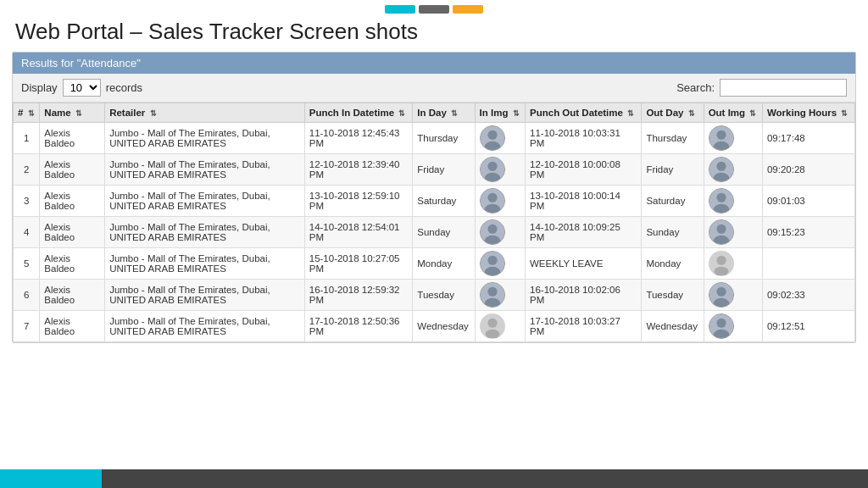  I want to click on col-outimg: Out Img ⇅, so click(732, 114).